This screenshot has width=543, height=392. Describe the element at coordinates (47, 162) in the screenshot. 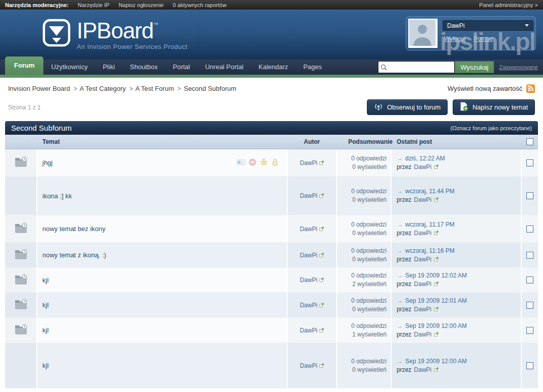

I see `topic-title-link: jhgj` at that location.